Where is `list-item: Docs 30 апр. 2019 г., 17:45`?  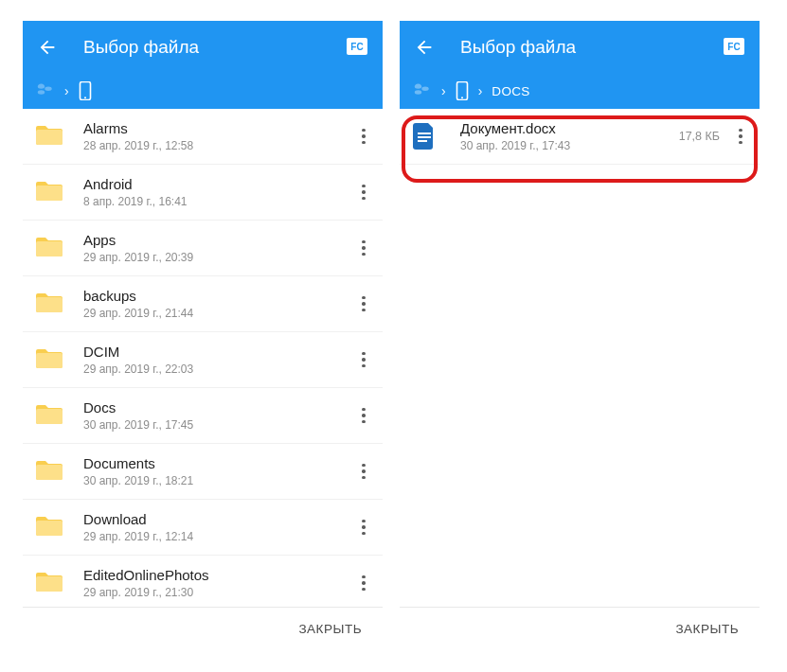
list-item: Docs 30 апр. 2019 г., 17:45 is located at coordinates (203, 416).